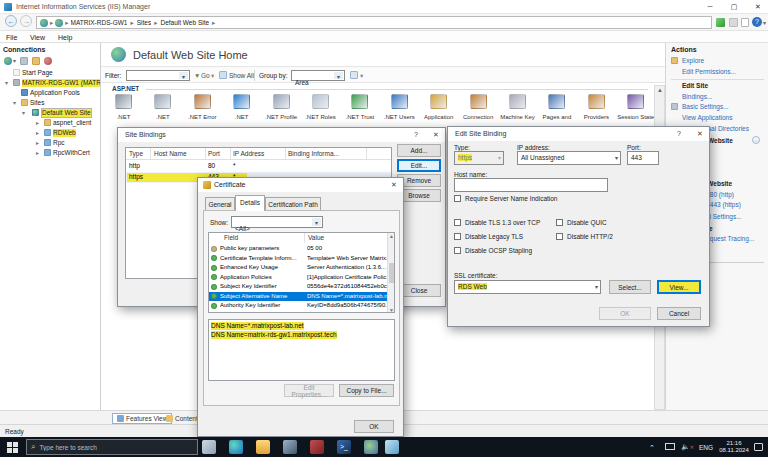 The image size is (768, 457). Describe the element at coordinates (50, 103) in the screenshot. I see `tree-item-sites: ▾Sites` at that location.